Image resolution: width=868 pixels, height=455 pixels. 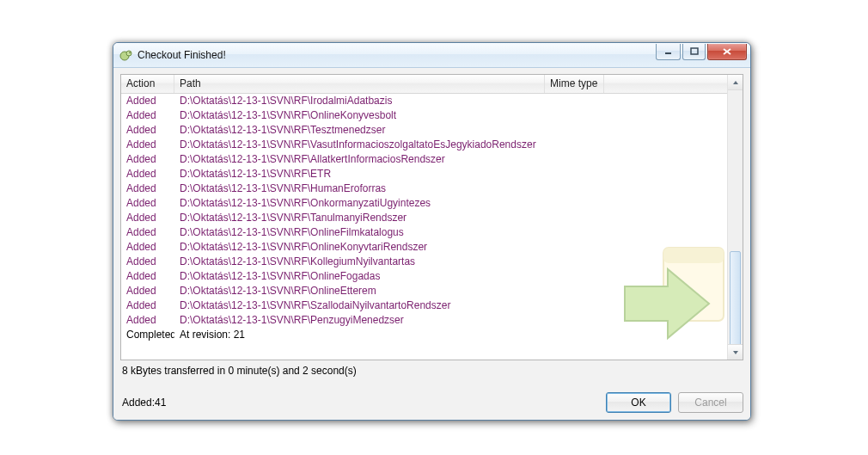 What do you see at coordinates (425, 84) in the screenshot?
I see `column-headers: Action Path Mime type` at bounding box center [425, 84].